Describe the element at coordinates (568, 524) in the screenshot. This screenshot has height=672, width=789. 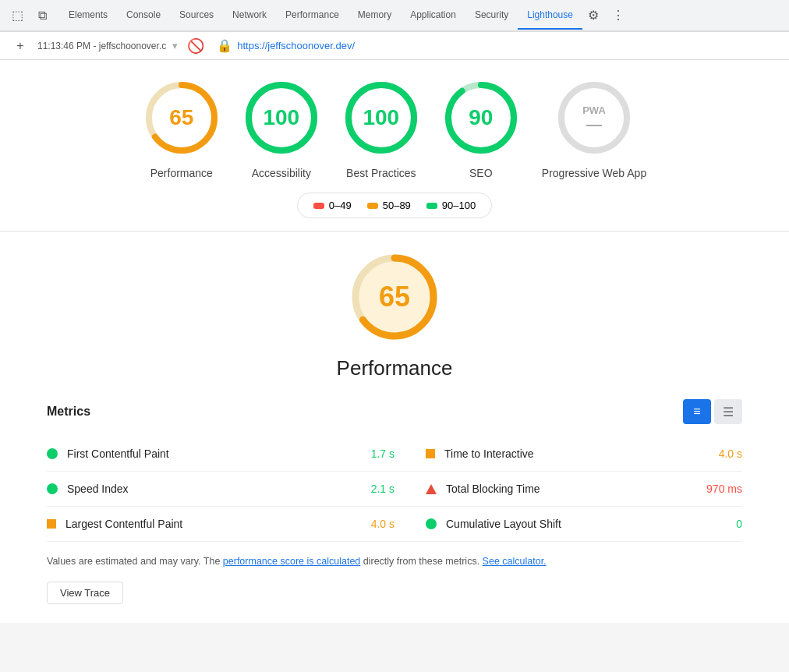
I see `metric-cumulative-layout-shift: Cumulative Layout Shift 0` at that location.